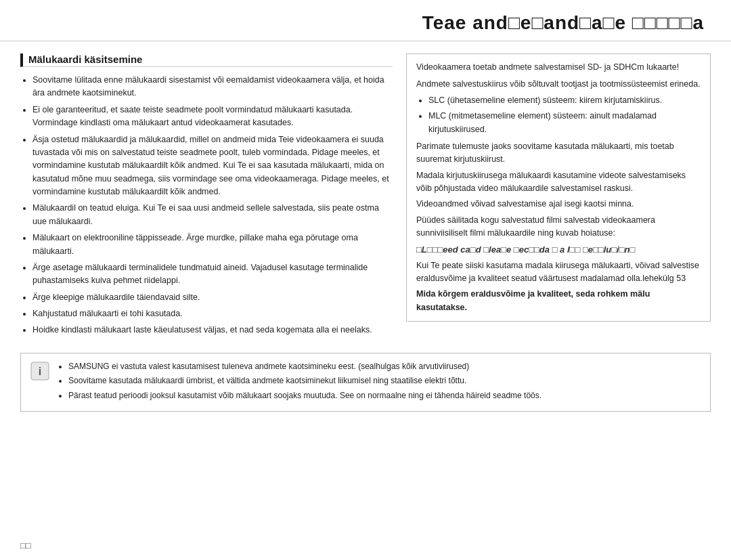 This screenshot has width=731, height=560. Describe the element at coordinates (213, 314) in the screenshot. I see `list-item: Kahjustatud mälukaarti ei tohi kasutada.` at that location.